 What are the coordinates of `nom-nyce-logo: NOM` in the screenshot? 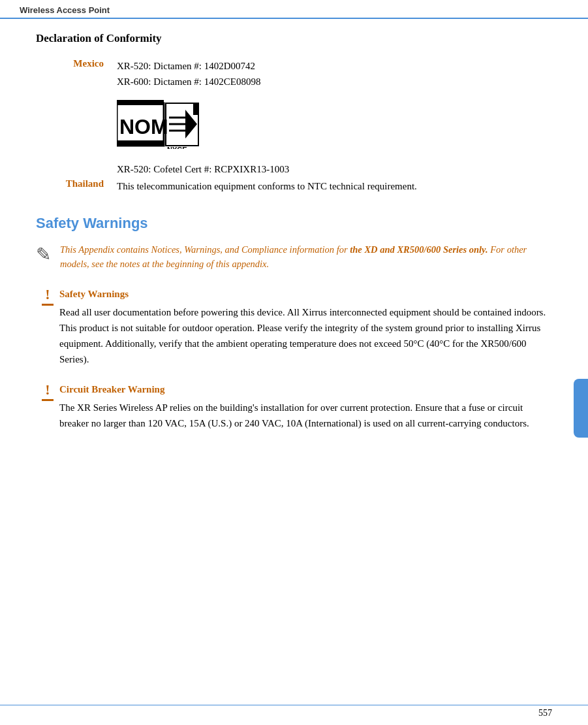 It's located at (159, 124).